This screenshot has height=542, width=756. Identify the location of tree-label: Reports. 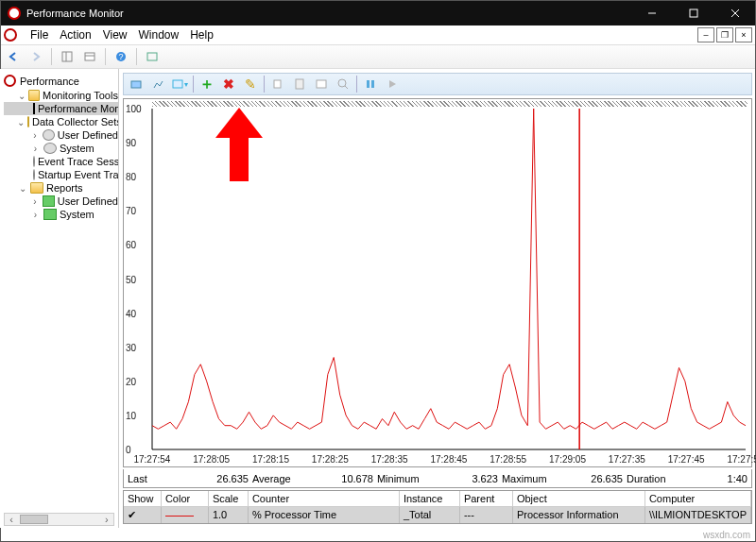
(64, 188).